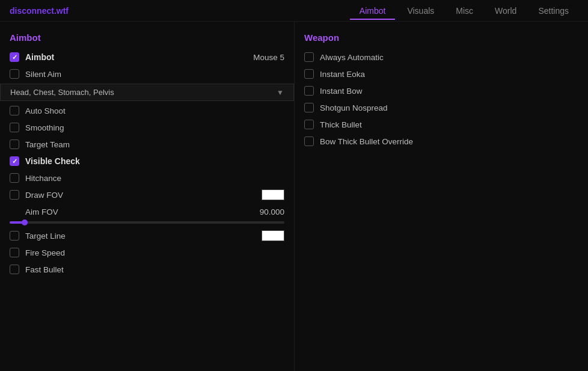  What do you see at coordinates (464, 11) in the screenshot?
I see `nav-tabs: Aimbot Visuals Misc World Settings` at bounding box center [464, 11].